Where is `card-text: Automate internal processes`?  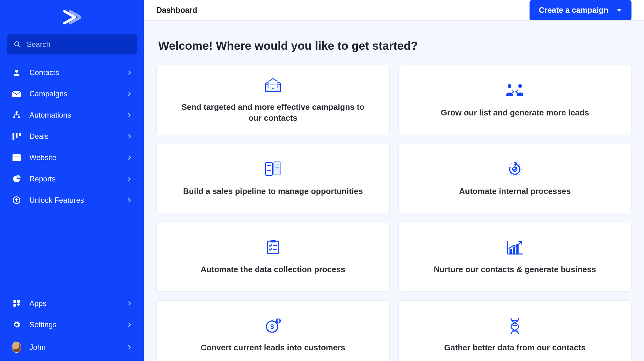 card-text: Automate internal processes is located at coordinates (515, 191).